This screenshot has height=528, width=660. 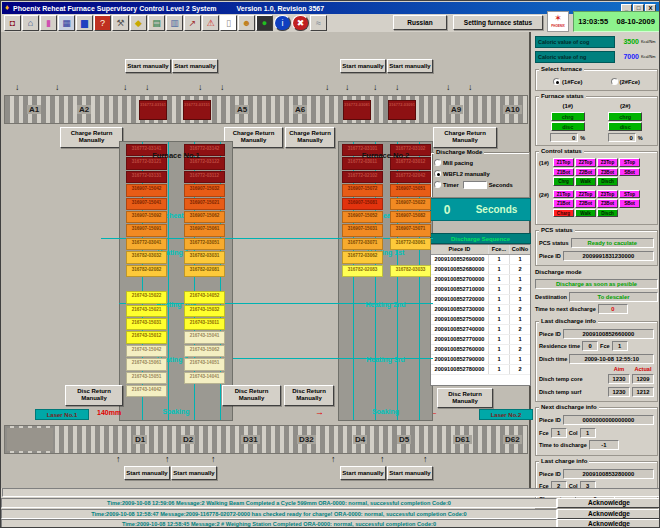 What do you see at coordinates (84, 23) in the screenshot?
I see `toolbar-icon: ▆` at bounding box center [84, 23].